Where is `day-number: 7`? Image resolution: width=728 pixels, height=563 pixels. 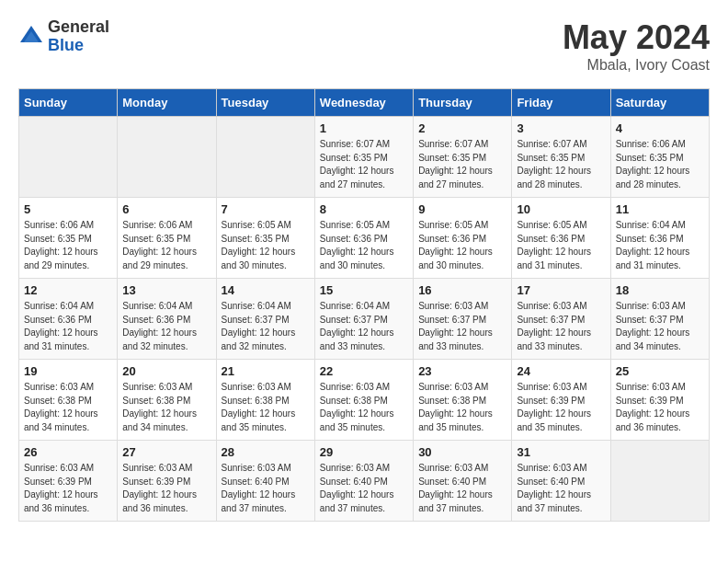
day-number: 7 is located at coordinates (266, 210).